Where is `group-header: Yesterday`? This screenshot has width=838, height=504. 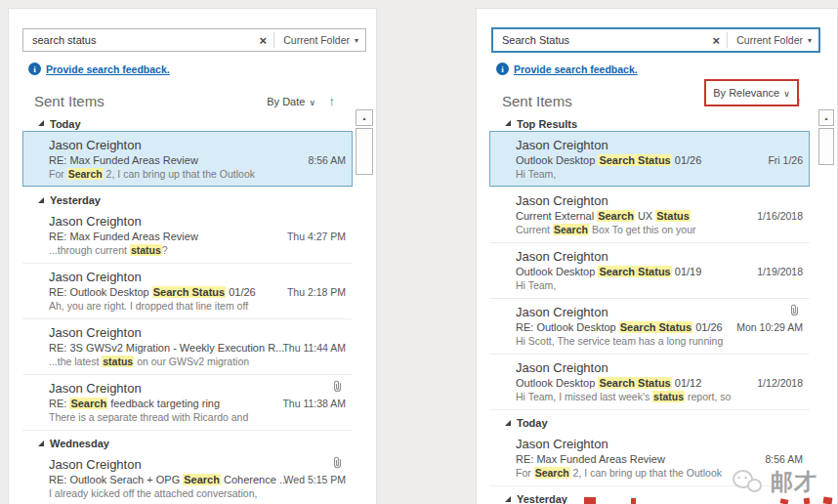
group-header: Yesterday is located at coordinates (188, 197).